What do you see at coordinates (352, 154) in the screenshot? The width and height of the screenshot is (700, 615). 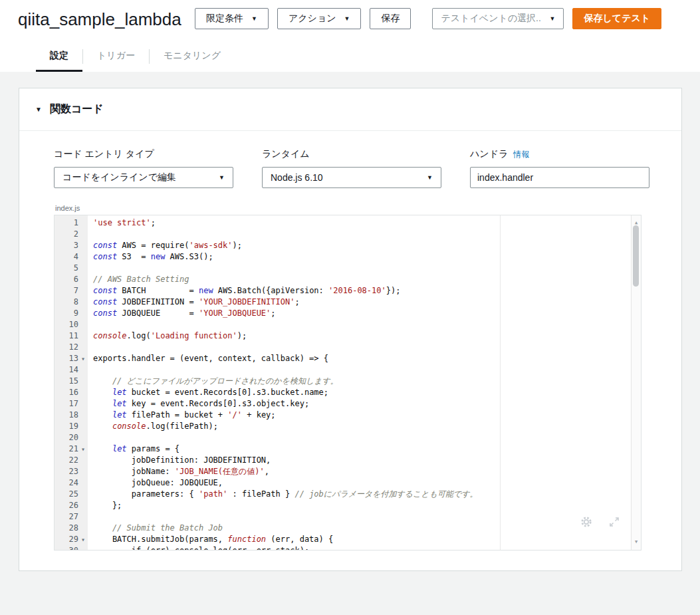 I see `runtime-label: ランタイム` at bounding box center [352, 154].